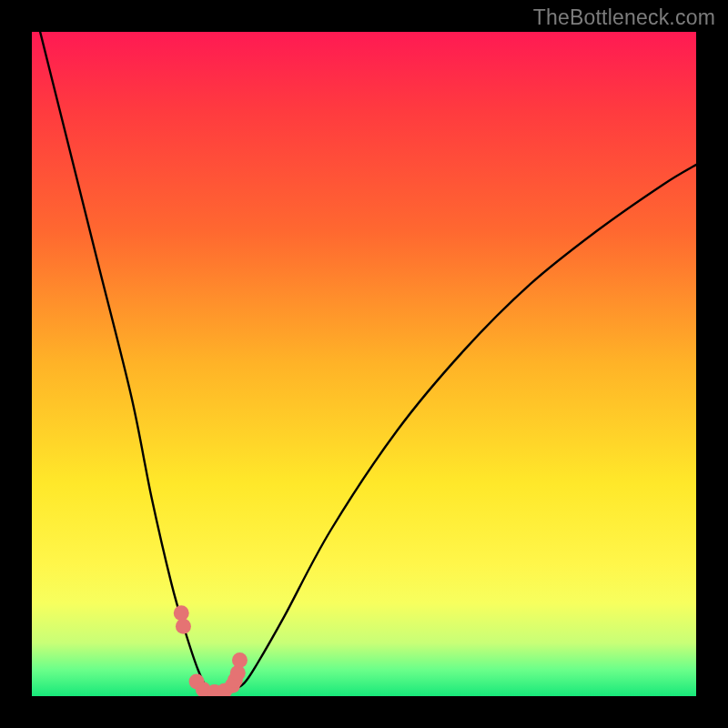 This screenshot has width=728, height=728. I want to click on highlight-dots, so click(211, 651).